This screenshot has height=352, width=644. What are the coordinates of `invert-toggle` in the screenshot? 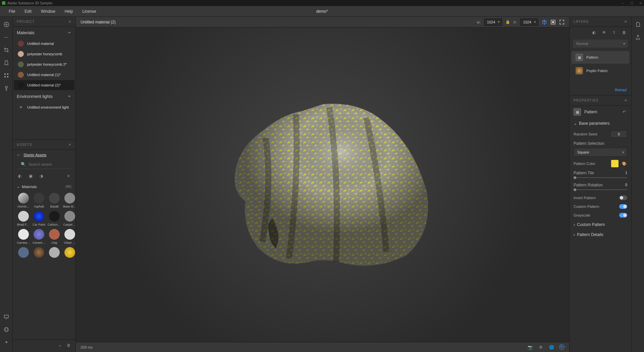 It's located at (623, 198).